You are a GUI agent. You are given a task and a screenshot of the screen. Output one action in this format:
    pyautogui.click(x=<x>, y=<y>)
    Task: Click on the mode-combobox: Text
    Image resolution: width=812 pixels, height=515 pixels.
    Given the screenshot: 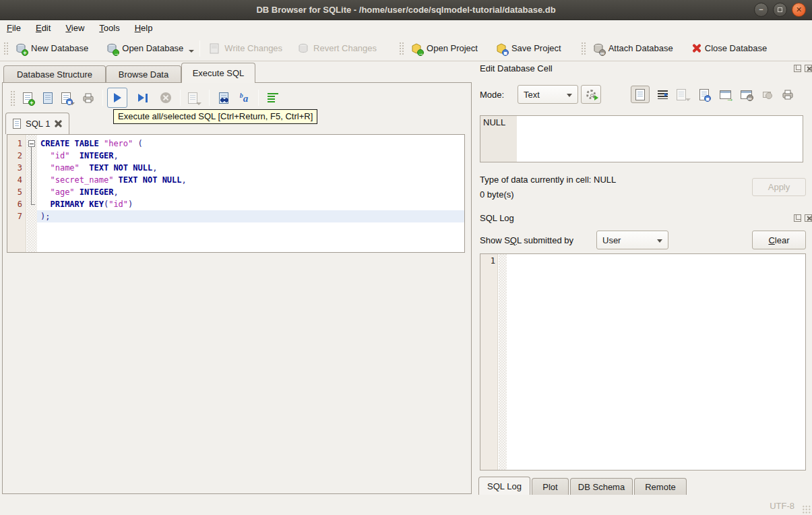 What is the action you would take?
    pyautogui.click(x=548, y=94)
    